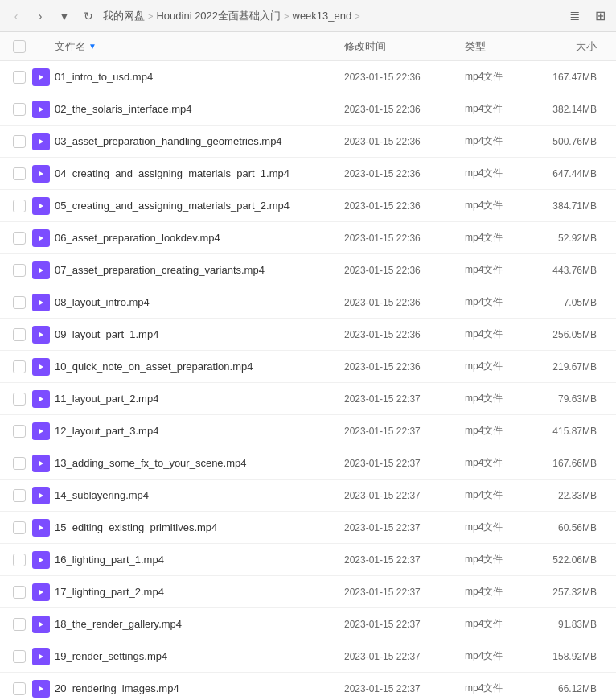  What do you see at coordinates (308, 463) in the screenshot?
I see `table-row: 13_adding_some_fx_to_your_scene.mp4 2023…` at bounding box center [308, 463].